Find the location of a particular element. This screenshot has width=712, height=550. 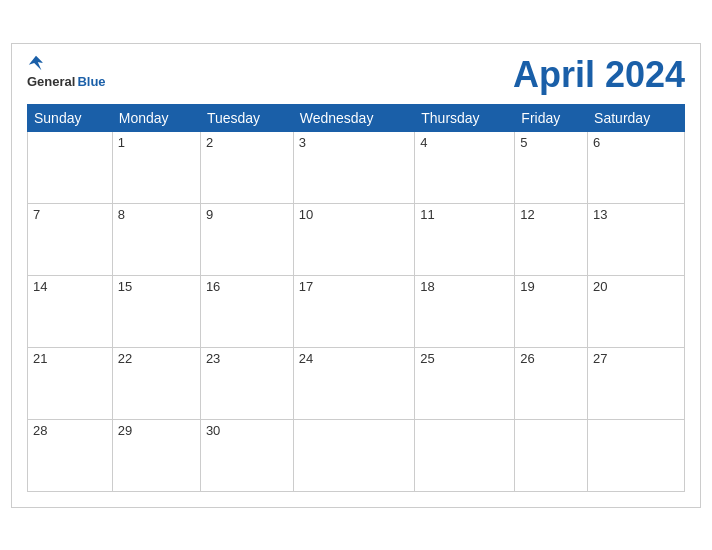

header-sunday: Sunday is located at coordinates (70, 118).